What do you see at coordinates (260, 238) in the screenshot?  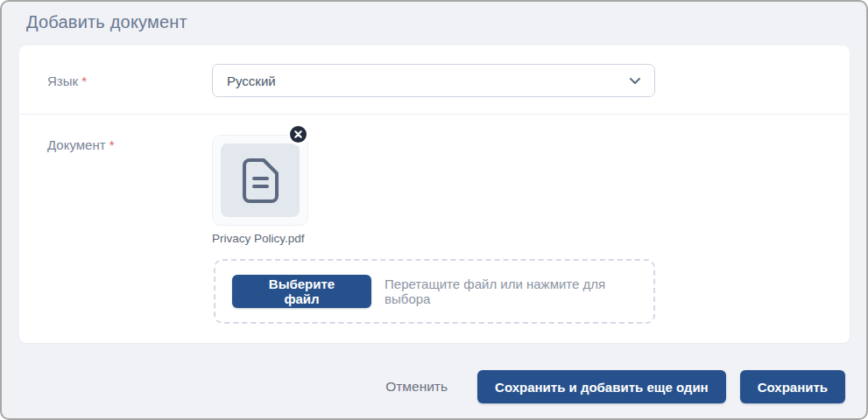 I see `file-name: Privacy Policy.pdf` at bounding box center [260, 238].